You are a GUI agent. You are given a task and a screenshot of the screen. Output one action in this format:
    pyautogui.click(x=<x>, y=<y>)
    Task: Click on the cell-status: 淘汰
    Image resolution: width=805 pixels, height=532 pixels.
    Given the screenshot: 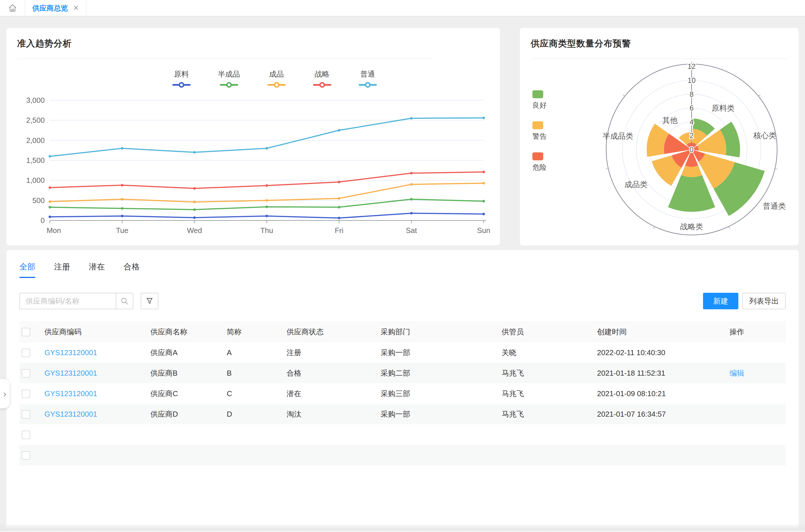 What is the action you would take?
    pyautogui.click(x=331, y=414)
    